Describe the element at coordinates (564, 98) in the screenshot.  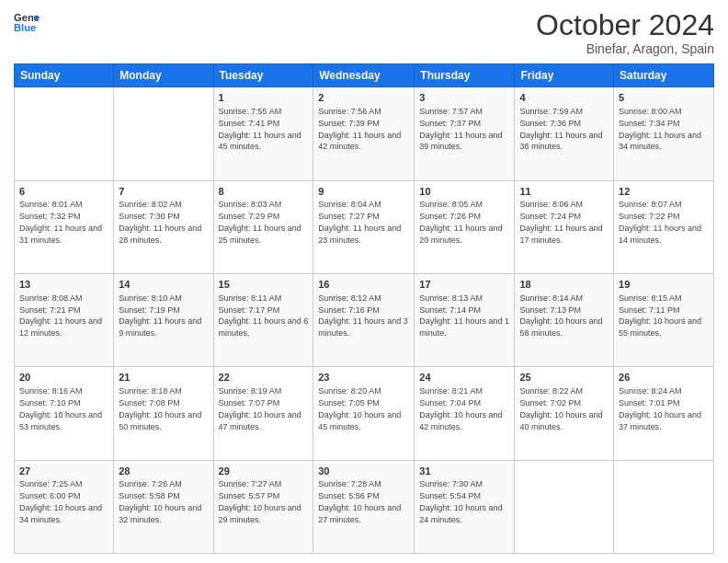
I see `day-number: 4` at that location.